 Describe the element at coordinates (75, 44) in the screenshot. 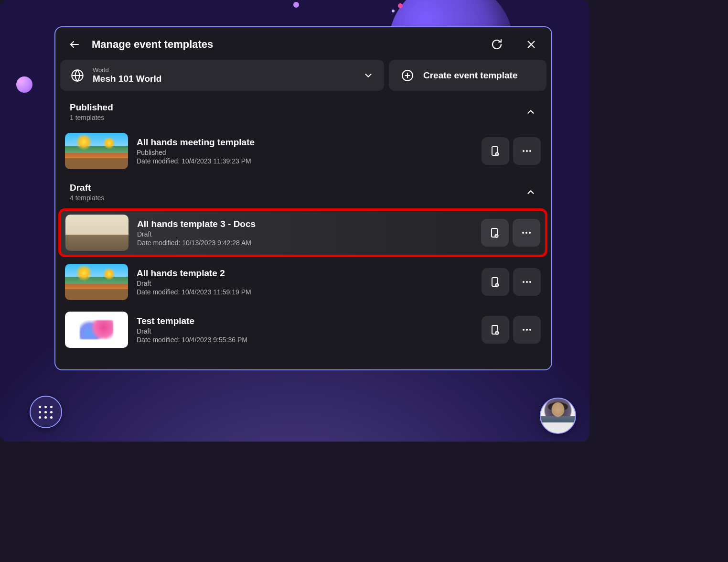

I see `back-button` at that location.